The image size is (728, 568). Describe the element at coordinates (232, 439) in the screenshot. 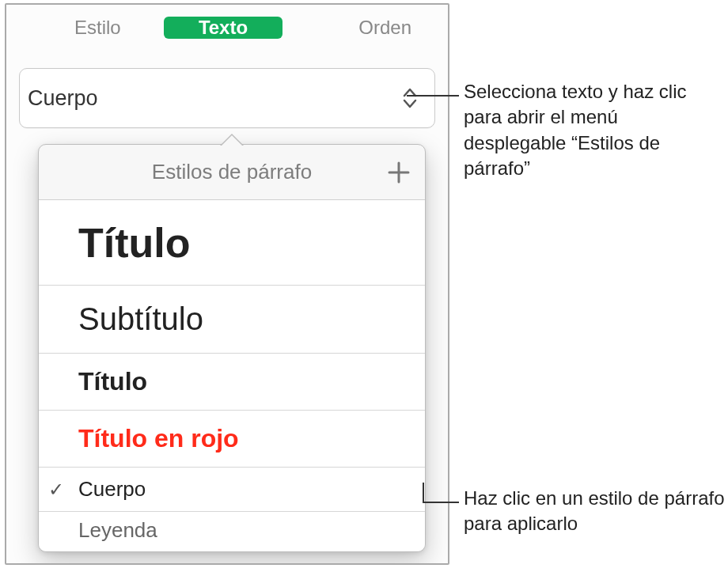

I see `style-item-heading-red: Título en rojo` at that location.